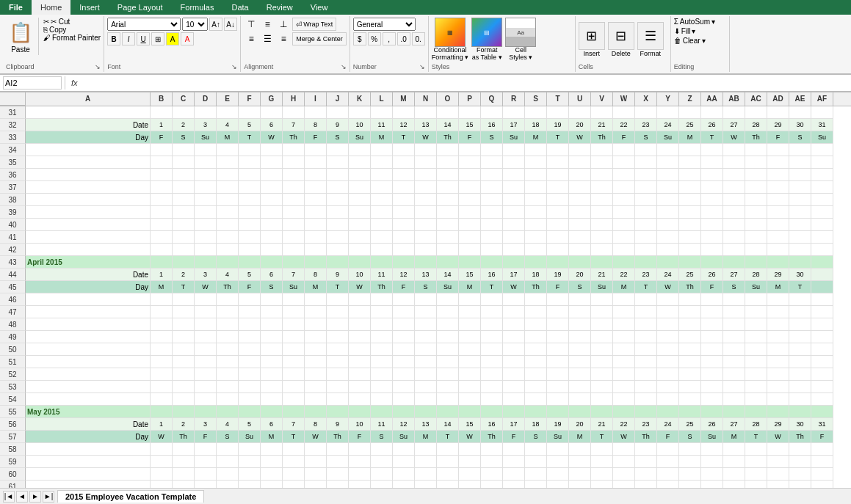  I want to click on date-cell: 2, so click(184, 274).